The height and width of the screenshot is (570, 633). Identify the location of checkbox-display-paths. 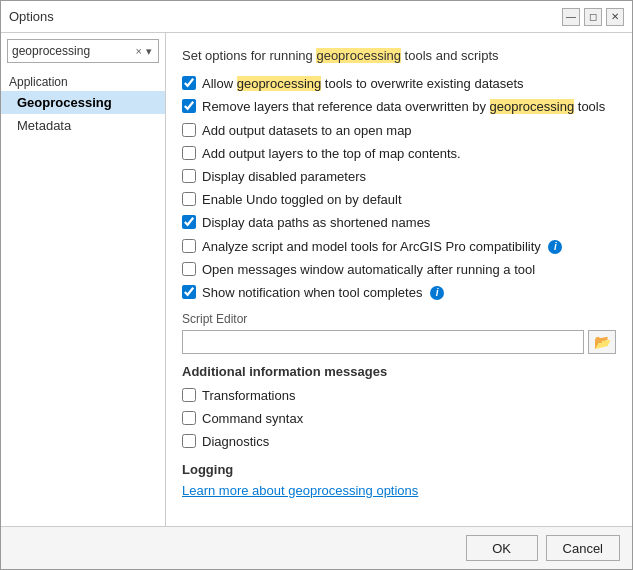
(189, 222).